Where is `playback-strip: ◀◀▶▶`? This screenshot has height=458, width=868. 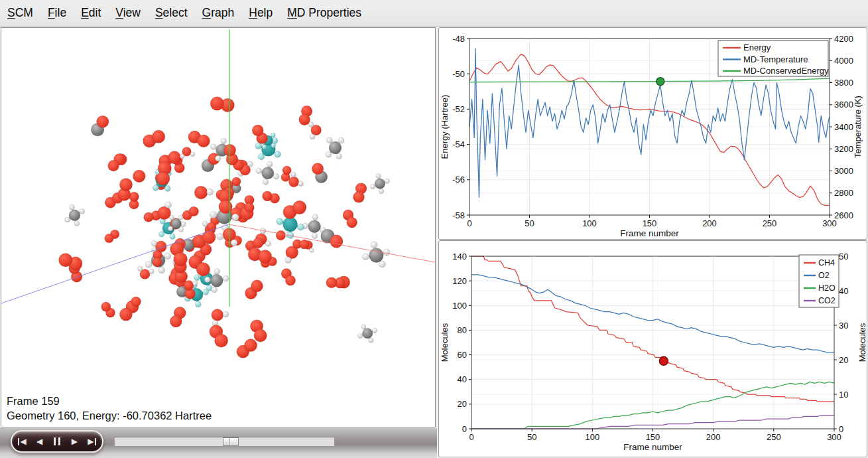 playback-strip: ◀◀▶▶ is located at coordinates (219, 443).